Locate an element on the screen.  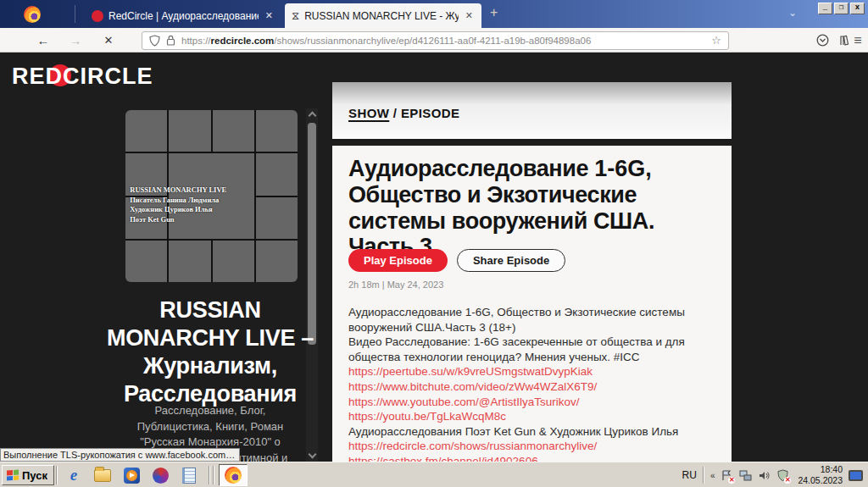
tab-label: RedCircle | Аудиорасследование is located at coordinates (183, 16).